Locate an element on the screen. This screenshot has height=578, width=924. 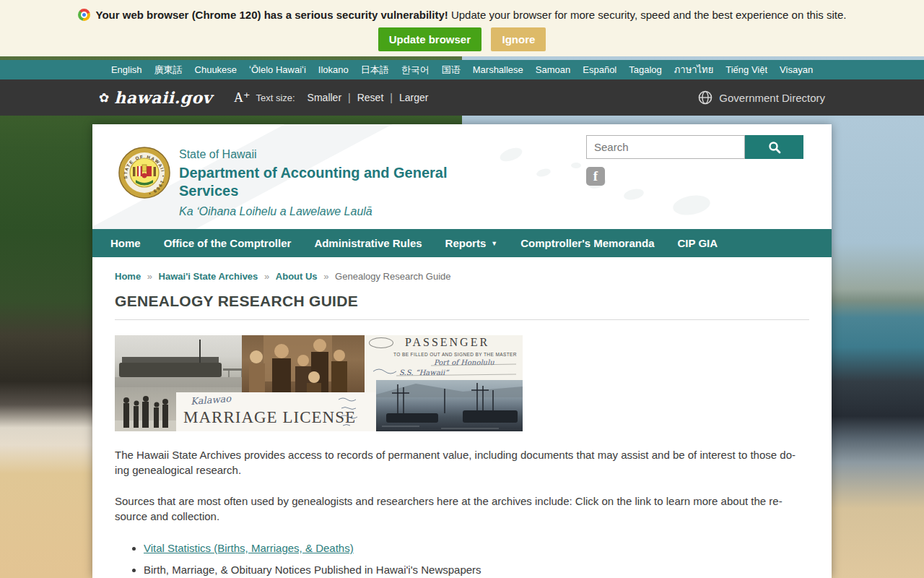
breadcrumb-about-us: About Us is located at coordinates (297, 276).